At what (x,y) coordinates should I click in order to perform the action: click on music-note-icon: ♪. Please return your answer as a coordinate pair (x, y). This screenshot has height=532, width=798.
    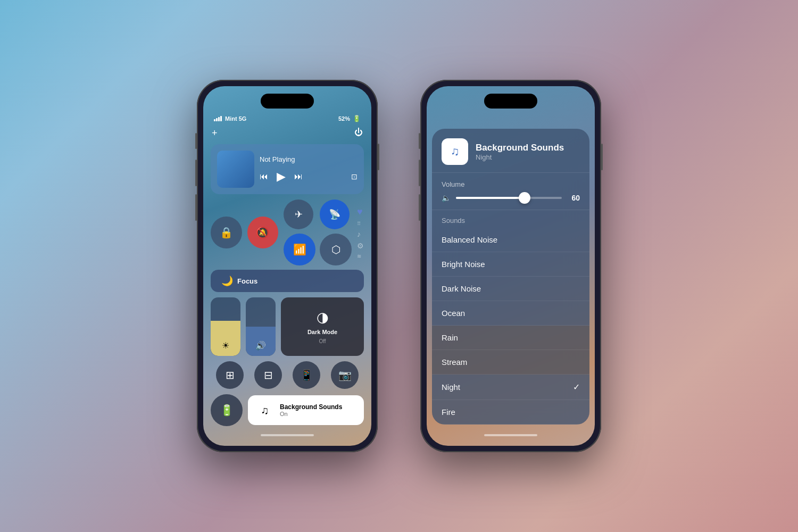
    Looking at the image, I should click on (361, 234).